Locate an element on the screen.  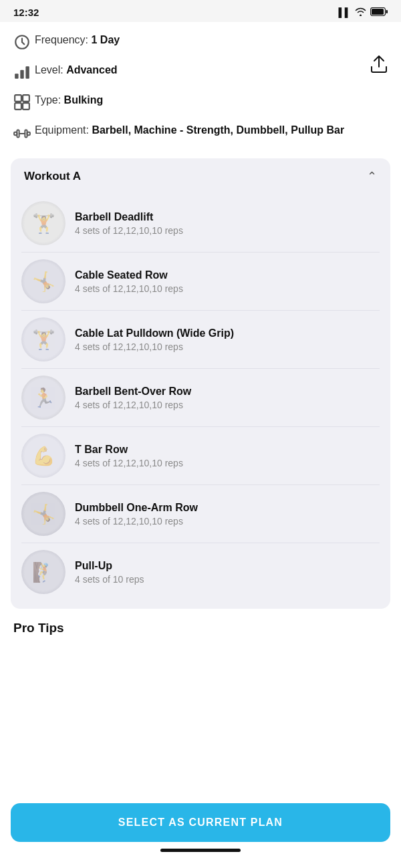
workout-title: Workout A is located at coordinates (52, 176).